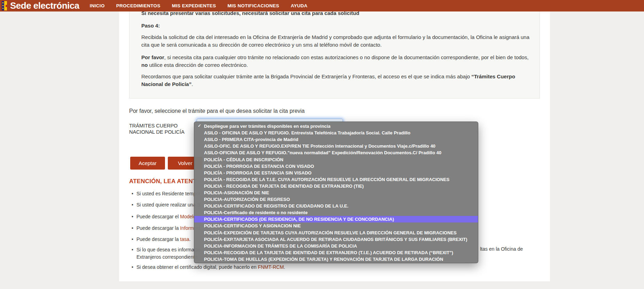  I want to click on dropdown-option-label: ASILO-OFICINA DE ASILO Y REFUGIO."nueva …, so click(323, 153).